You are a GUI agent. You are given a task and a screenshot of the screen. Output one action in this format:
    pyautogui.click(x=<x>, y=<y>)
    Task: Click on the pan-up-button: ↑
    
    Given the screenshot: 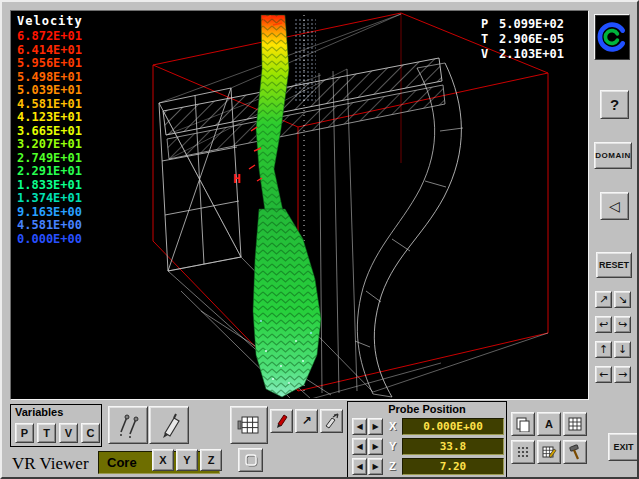 What is the action you would take?
    pyautogui.click(x=604, y=350)
    